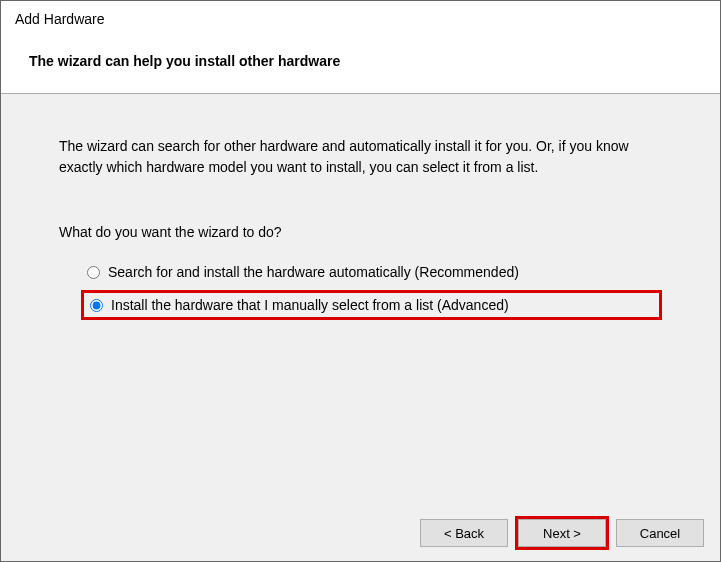 The height and width of the screenshot is (562, 721). I want to click on option-auto-radio, so click(94, 272).